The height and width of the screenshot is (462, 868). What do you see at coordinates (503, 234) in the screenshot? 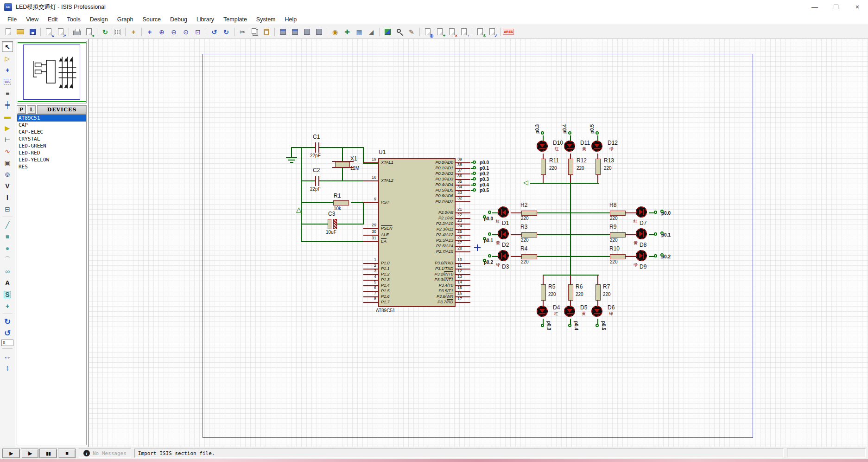
I see `led-d2` at bounding box center [503, 234].